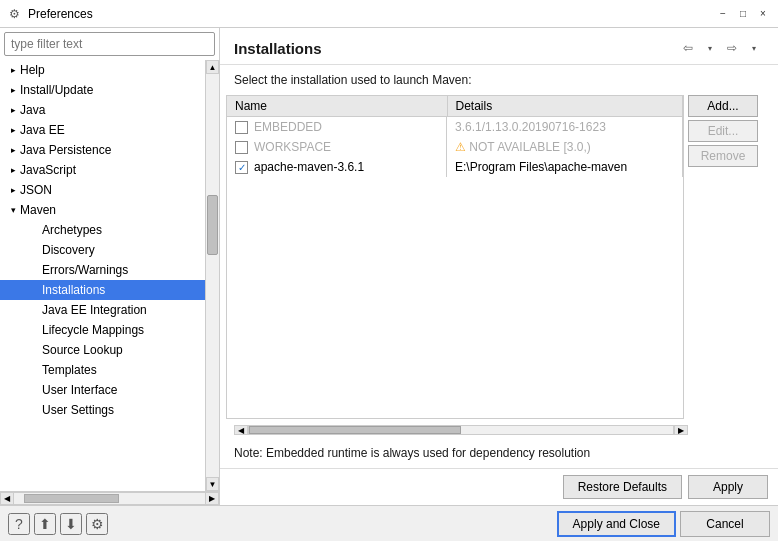 The height and width of the screenshot is (541, 778). Describe the element at coordinates (102, 410) in the screenshot. I see `sidebar-item-user-settings: User Settings` at that location.